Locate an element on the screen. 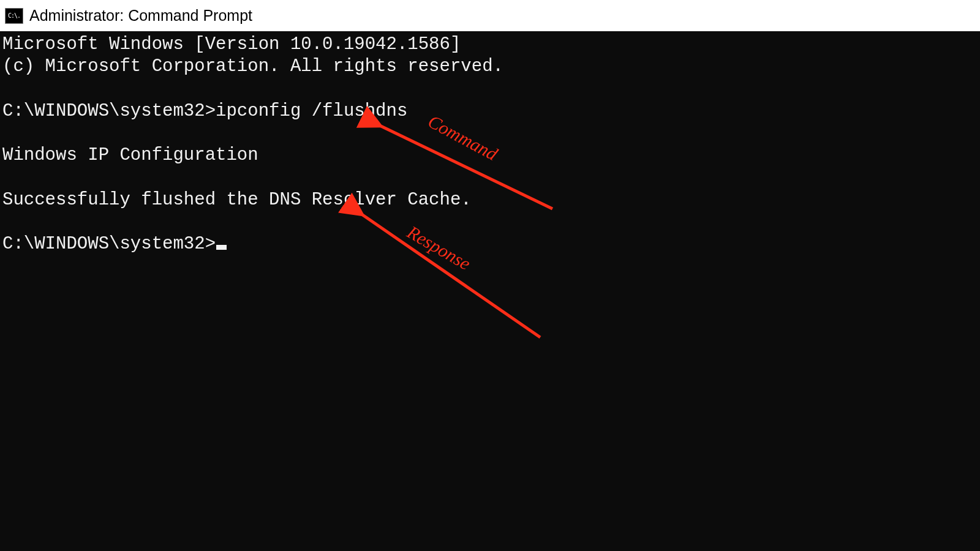 This screenshot has width=980, height=551. terminal-output-result: Successfully flushed the DNS Resolver Ca… is located at coordinates (237, 200).